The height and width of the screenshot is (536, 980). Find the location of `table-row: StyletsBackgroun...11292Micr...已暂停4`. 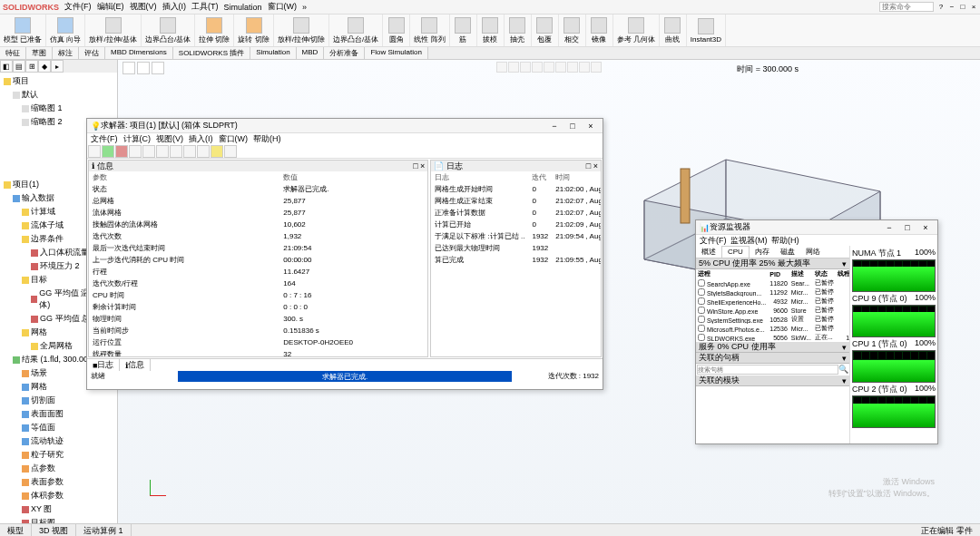

table-row: StyletsBackgroun...11292Micr...已暂停4 is located at coordinates (773, 292).